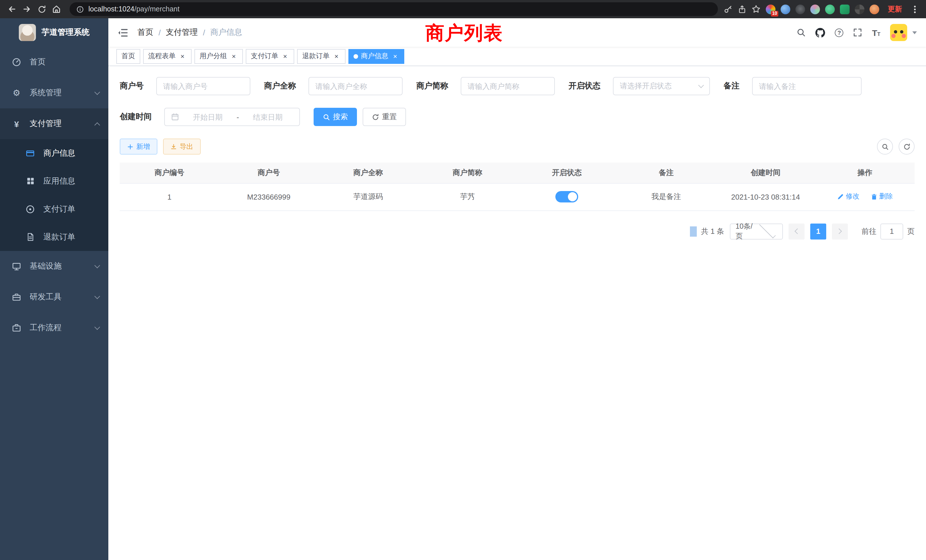  I want to click on extension-icon-avatar, so click(815, 9).